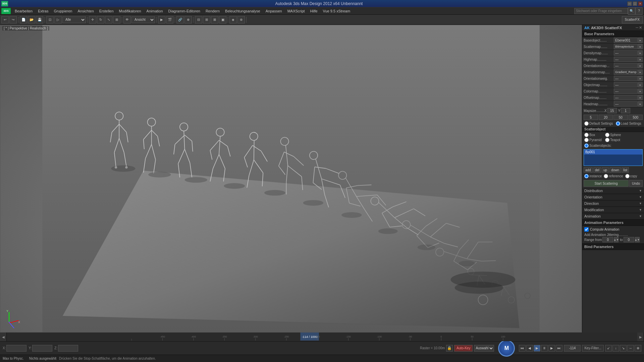 The height and width of the screenshot is (362, 644). Describe the element at coordinates (613, 204) in the screenshot. I see `direction-header: Direction ▼` at that location.